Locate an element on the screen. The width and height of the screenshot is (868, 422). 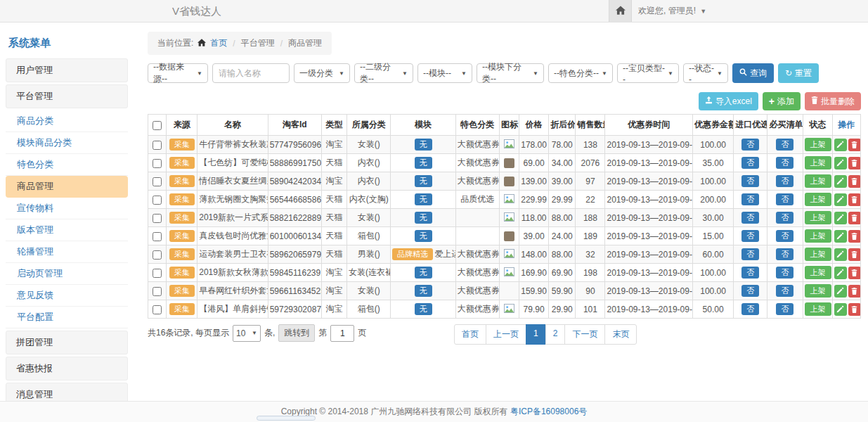
horizontal-scrollbar-thumb is located at coordinates (286, 418).